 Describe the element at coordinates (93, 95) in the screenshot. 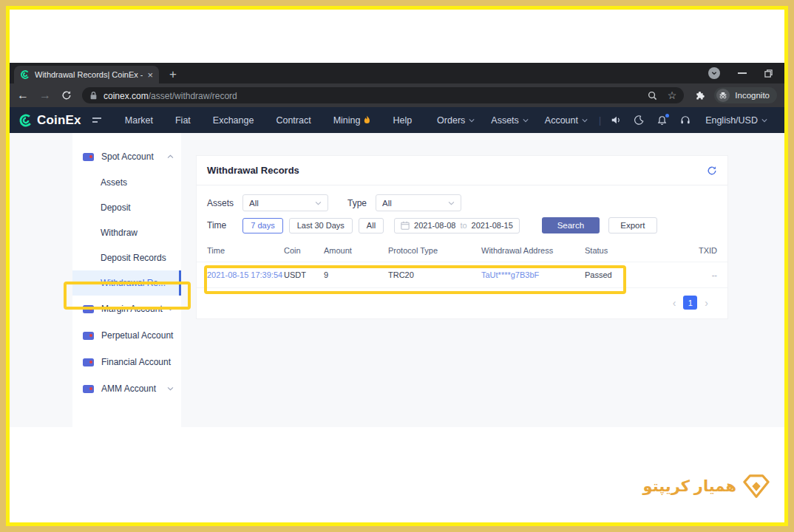

I see `lock-icon` at that location.